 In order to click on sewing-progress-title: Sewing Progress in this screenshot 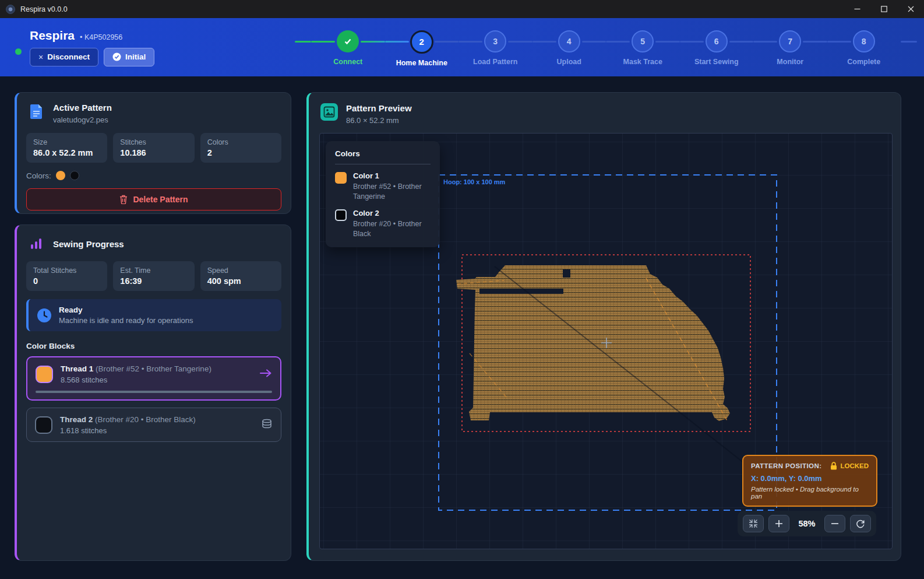, I will do `click(89, 244)`.